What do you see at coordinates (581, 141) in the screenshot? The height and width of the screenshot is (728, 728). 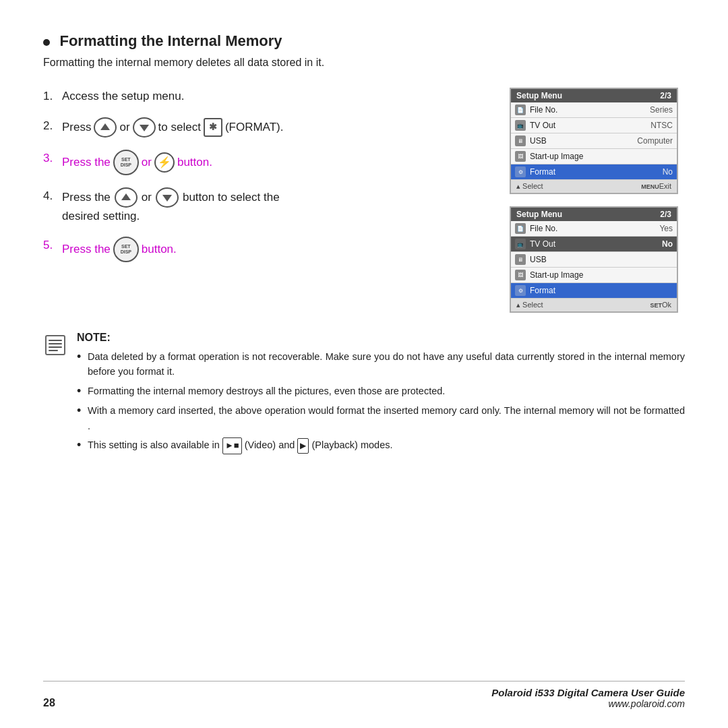 I see `row-2-label: USB` at bounding box center [581, 141].